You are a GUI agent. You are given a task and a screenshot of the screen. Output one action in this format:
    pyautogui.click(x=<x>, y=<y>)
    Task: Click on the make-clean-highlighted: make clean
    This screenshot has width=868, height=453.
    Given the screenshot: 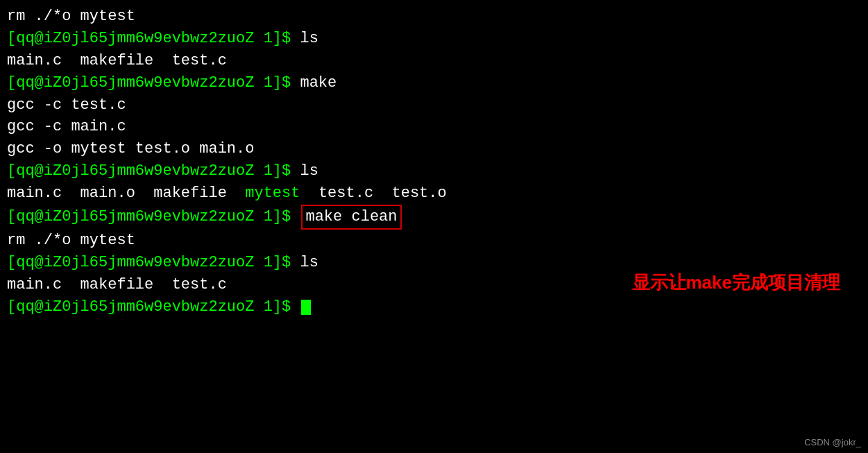 What is the action you would take?
    pyautogui.click(x=351, y=217)
    